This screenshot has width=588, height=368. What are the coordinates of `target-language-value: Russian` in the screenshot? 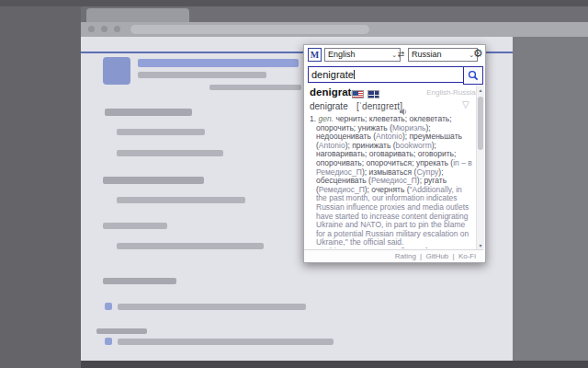 It's located at (426, 55).